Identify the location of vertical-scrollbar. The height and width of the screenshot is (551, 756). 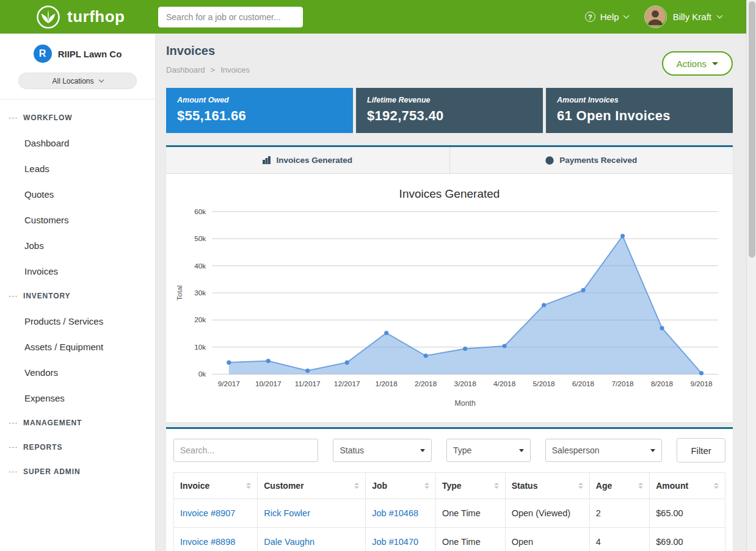
(751, 276).